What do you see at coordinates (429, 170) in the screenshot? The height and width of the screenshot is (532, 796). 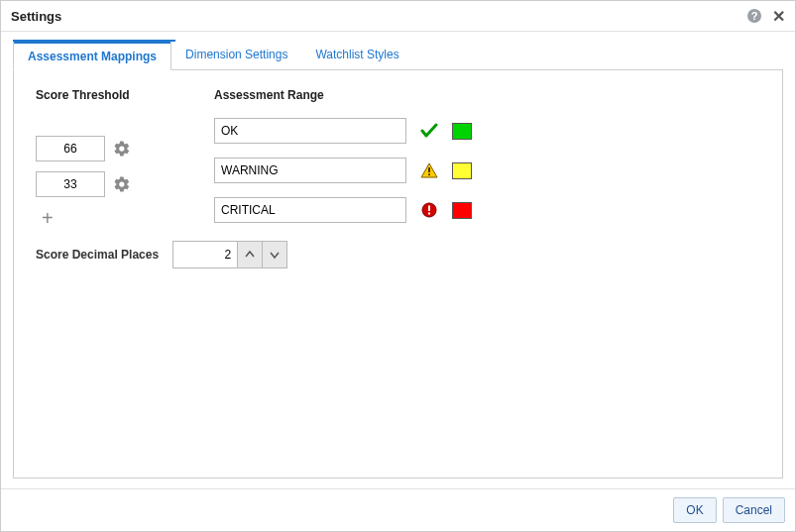 I see `warning-icon` at bounding box center [429, 170].